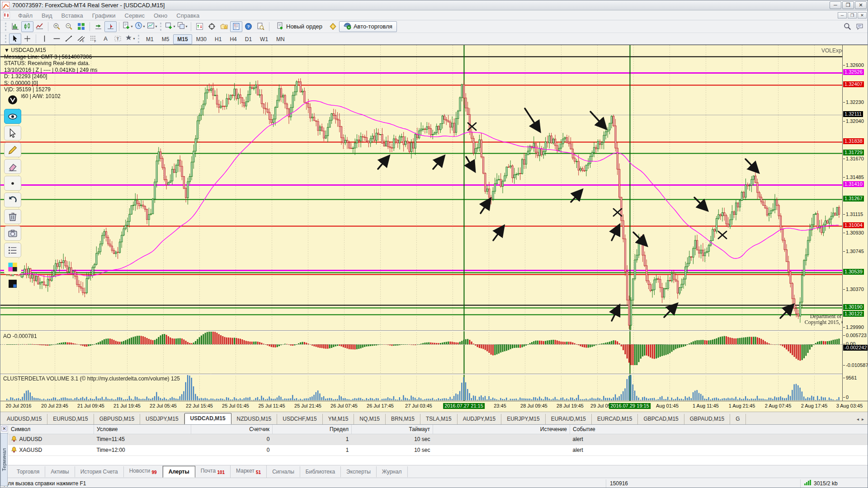  What do you see at coordinates (15, 27) in the screenshot?
I see `bar-chart-icon` at bounding box center [15, 27].